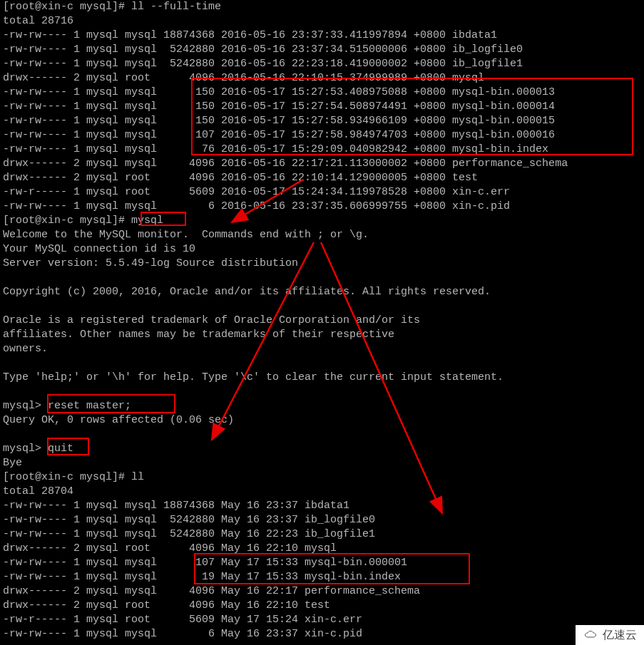  Describe the element at coordinates (322, 449) in the screenshot. I see `terminal-line: mysql> quit` at that location.